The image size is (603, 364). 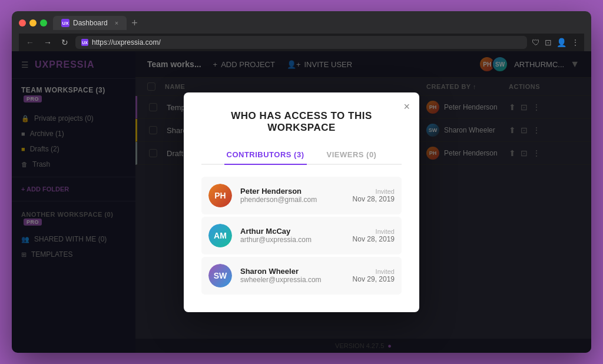 I want to click on contributor-item: PH Peter Henderson phenderson@gmail.com …, so click(x=302, y=196).